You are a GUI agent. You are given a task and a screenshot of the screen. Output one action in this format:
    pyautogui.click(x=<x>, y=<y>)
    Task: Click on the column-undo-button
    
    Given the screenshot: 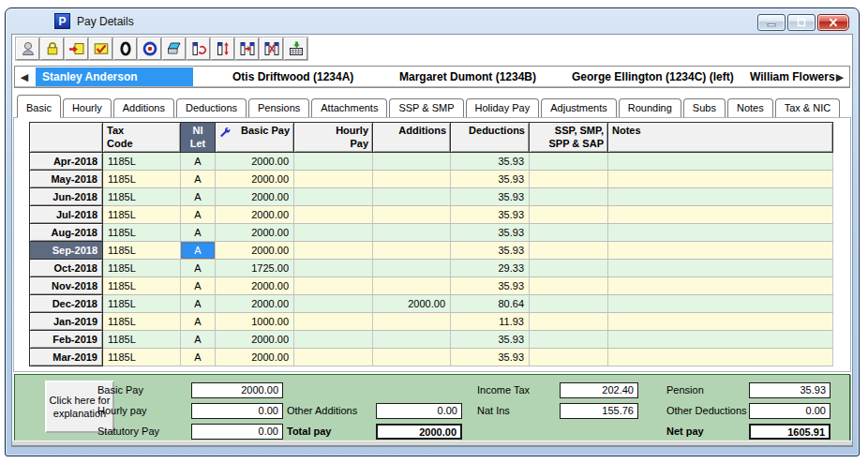 What is the action you would take?
    pyautogui.click(x=199, y=49)
    